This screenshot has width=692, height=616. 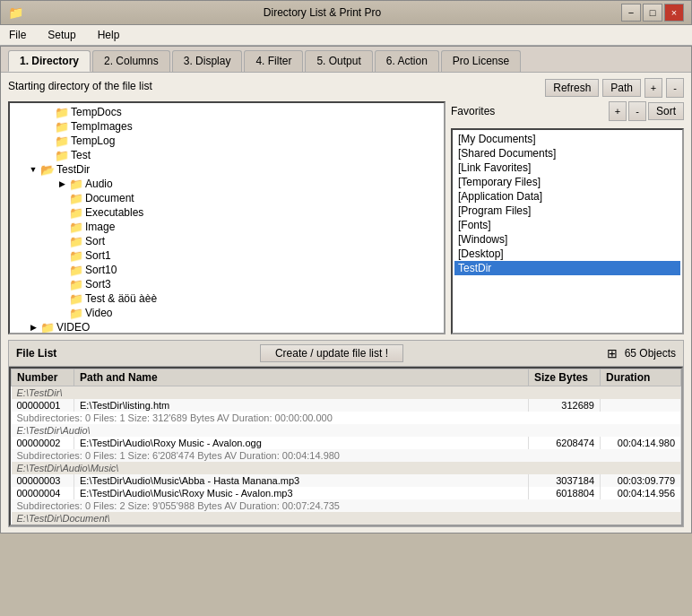 I want to click on sort-favorites-button: Sort, so click(x=666, y=111).